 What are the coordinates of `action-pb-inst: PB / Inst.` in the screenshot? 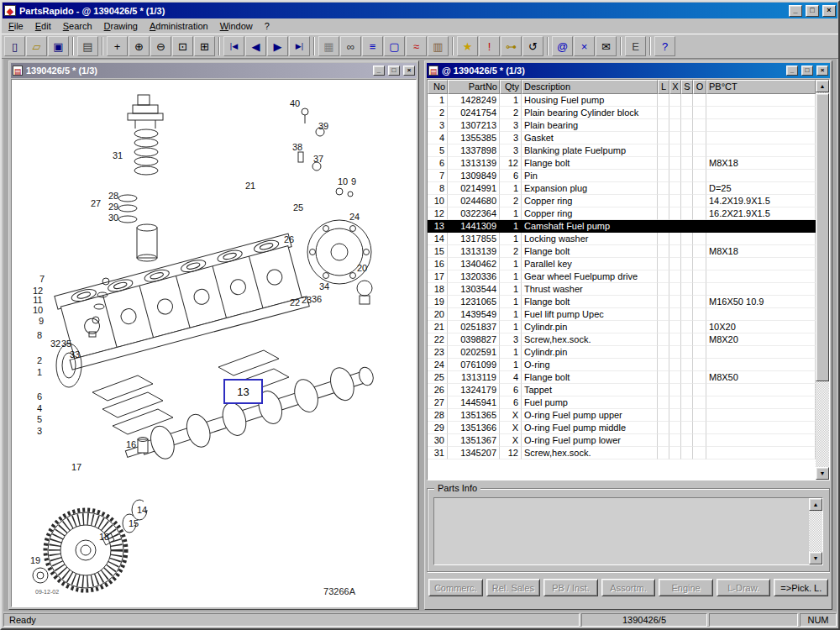 It's located at (571, 588).